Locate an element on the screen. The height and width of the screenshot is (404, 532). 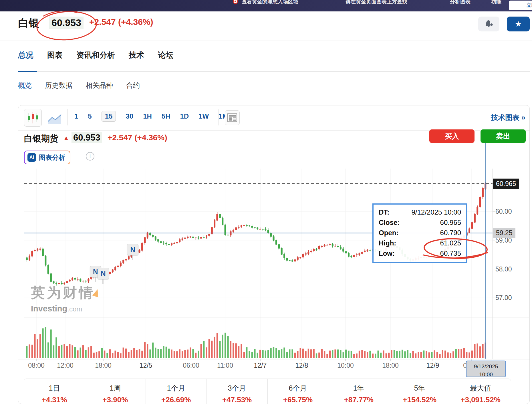
watchlist-button: ★ is located at coordinates (518, 24).